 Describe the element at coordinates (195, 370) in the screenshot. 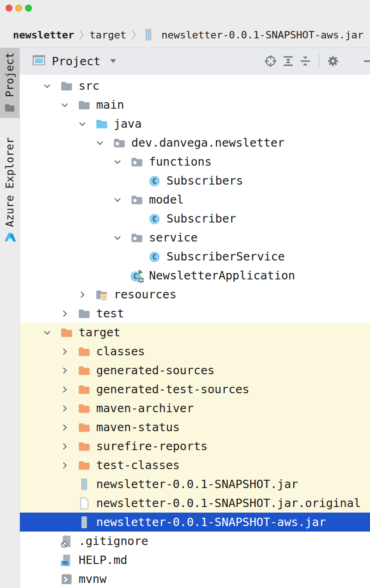

I see `tree-row-generated-sources: generated-sources` at that location.